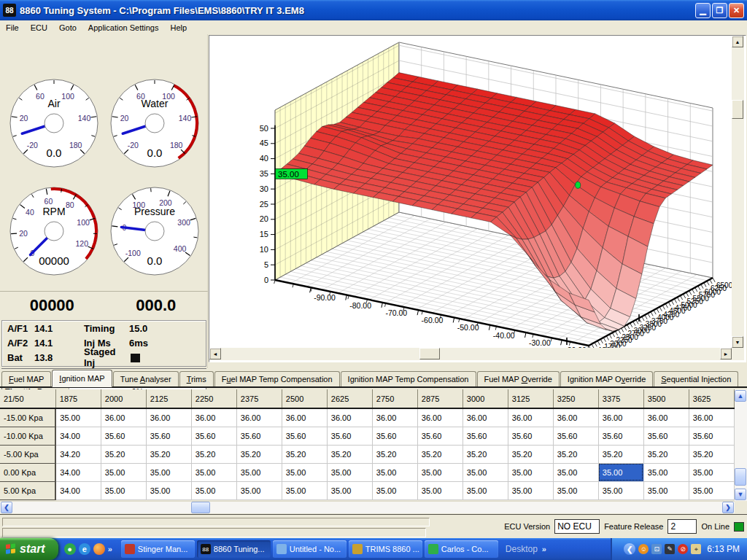 The image size is (747, 560). What do you see at coordinates (461, 549) in the screenshot?
I see `taskbar-task-5: Carlos - Co...` at bounding box center [461, 549].